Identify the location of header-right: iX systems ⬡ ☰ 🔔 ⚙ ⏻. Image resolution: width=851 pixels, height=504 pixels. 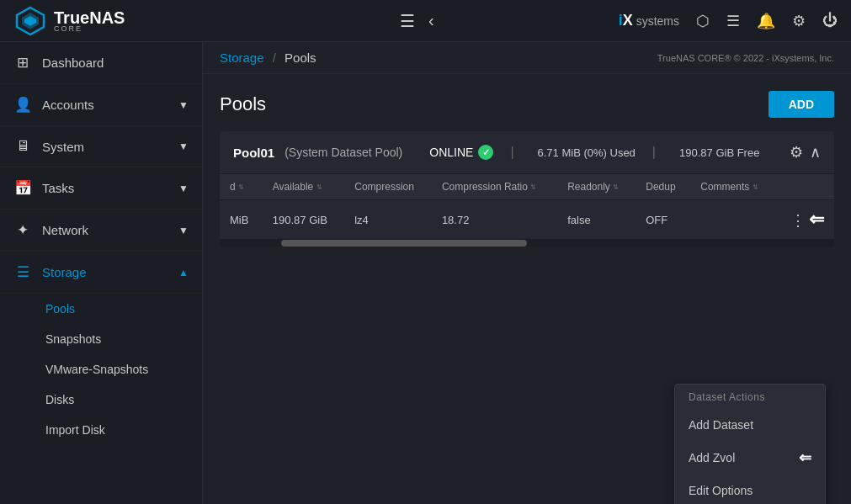
(728, 21).